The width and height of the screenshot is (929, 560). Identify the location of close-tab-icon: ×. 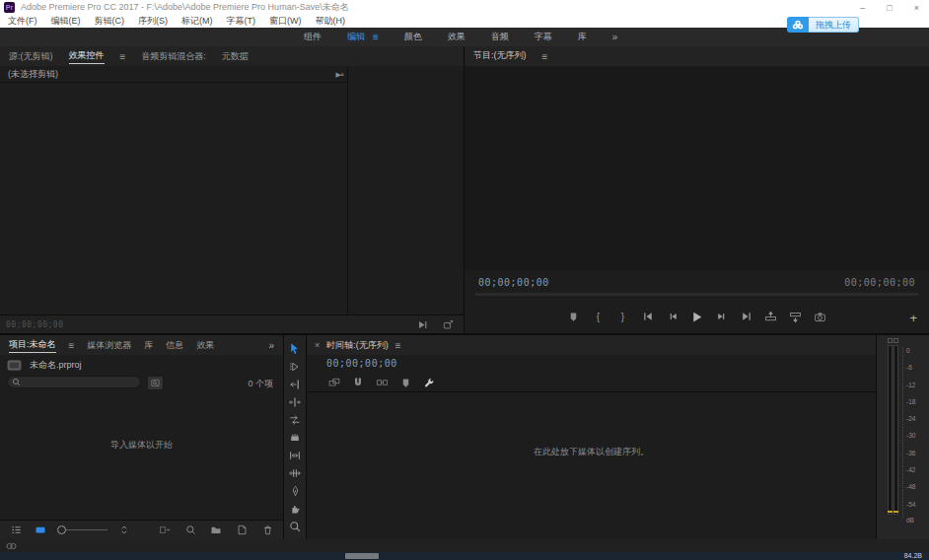
(318, 345).